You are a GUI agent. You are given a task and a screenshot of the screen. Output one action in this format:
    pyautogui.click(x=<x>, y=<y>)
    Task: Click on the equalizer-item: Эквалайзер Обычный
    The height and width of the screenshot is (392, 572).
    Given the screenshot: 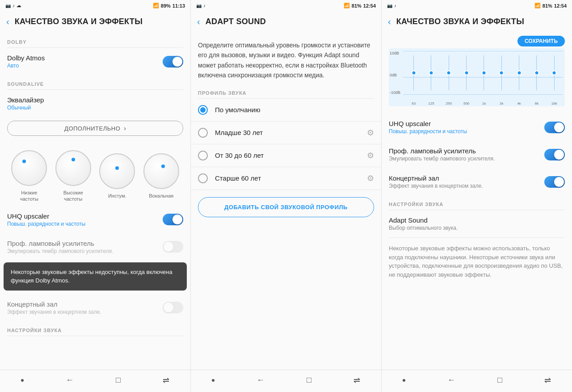 What is the action you would take?
    pyautogui.click(x=95, y=104)
    